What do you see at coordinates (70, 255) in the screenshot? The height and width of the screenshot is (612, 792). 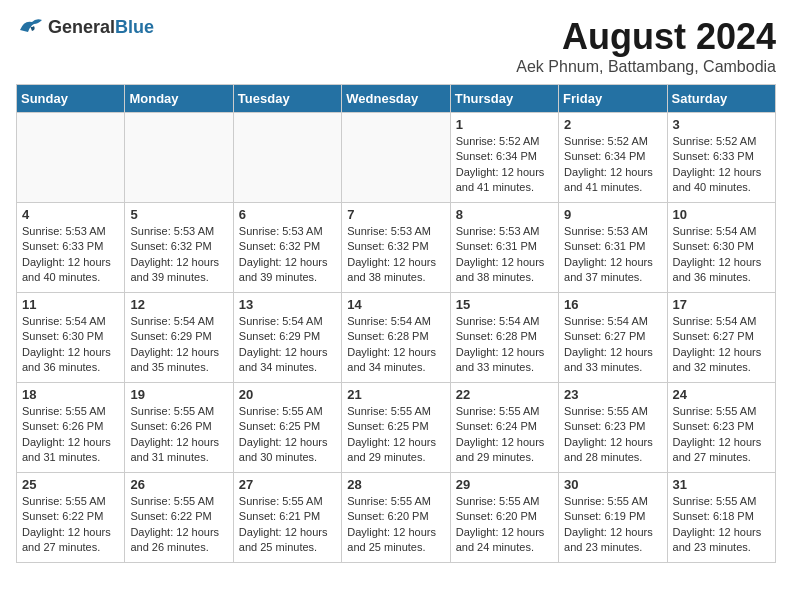 I see `day-info: Sunrise: 5:53 AM Sunset: 6:33 PM Dayligh…` at bounding box center [70, 255].